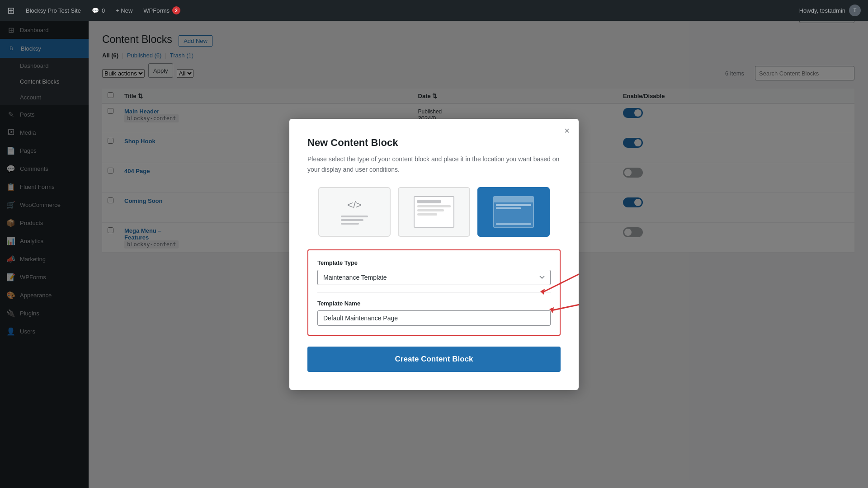 The height and width of the screenshot is (488, 868). What do you see at coordinates (434, 293) in the screenshot?
I see `template-form-section: Template Type Maintenance Template 404 T…` at bounding box center [434, 293].